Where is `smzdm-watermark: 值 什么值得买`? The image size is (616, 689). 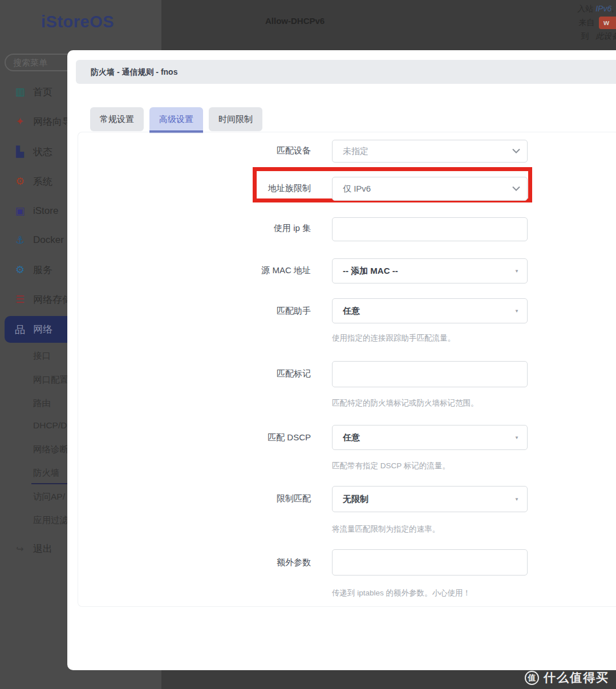
smzdm-watermark: 值 什么值得买 is located at coordinates (567, 678).